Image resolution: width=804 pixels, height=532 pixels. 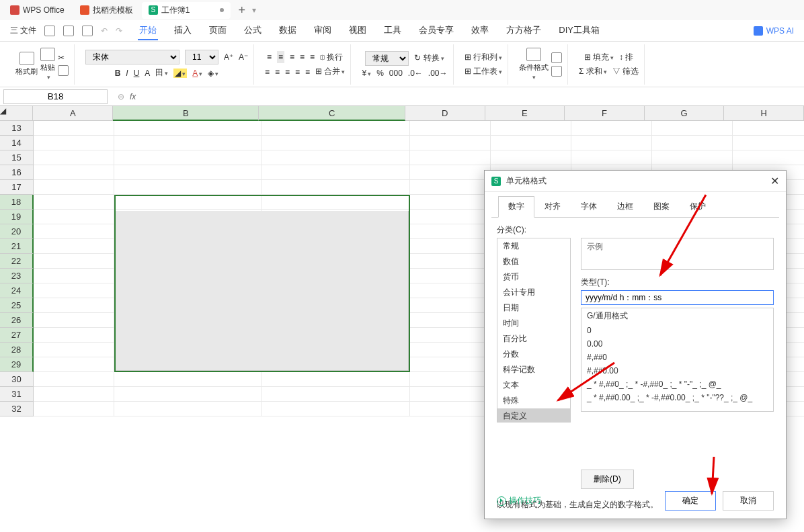 What do you see at coordinates (678, 316) in the screenshot?
I see `format-item: G/通用格式` at bounding box center [678, 316].